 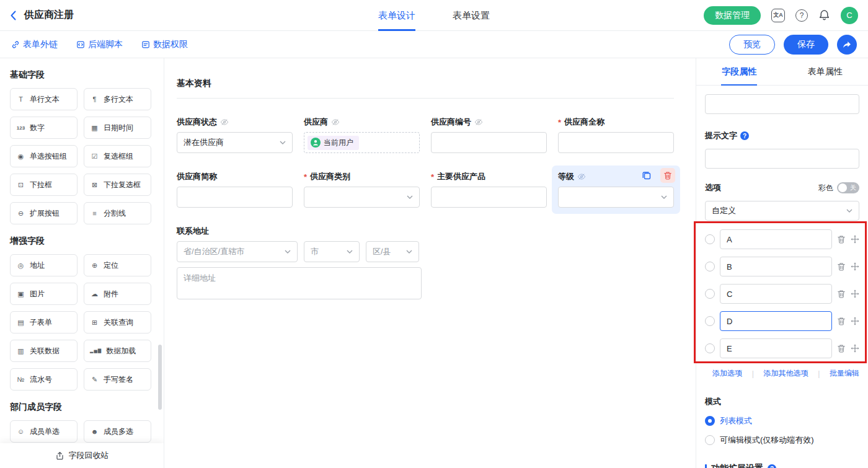 I want to click on field-contact-address: 联系地址 省/自治区/直辖市 市 区/县, so click(x=307, y=264).